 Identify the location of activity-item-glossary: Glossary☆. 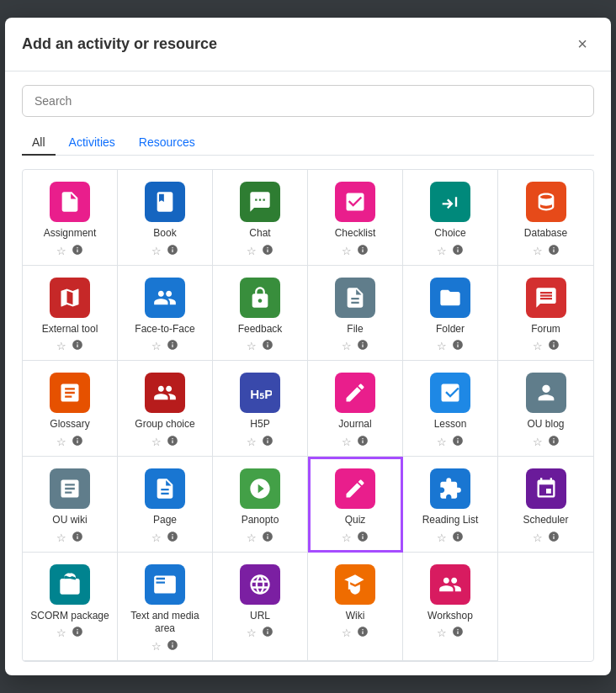
(71, 409).